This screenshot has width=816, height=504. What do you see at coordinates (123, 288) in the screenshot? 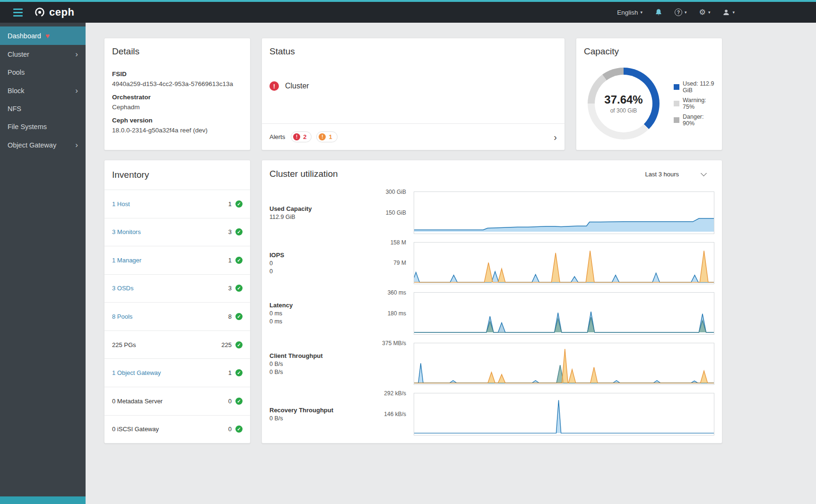
I see `inventory-item-link: 3 OSDs` at bounding box center [123, 288].